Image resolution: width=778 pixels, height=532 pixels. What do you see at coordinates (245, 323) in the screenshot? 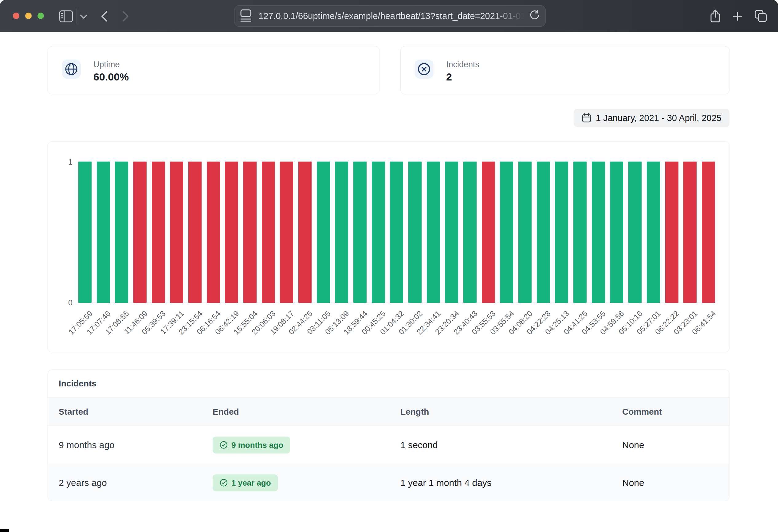
I see `x-axis-label: 15:55:04` at bounding box center [245, 323].